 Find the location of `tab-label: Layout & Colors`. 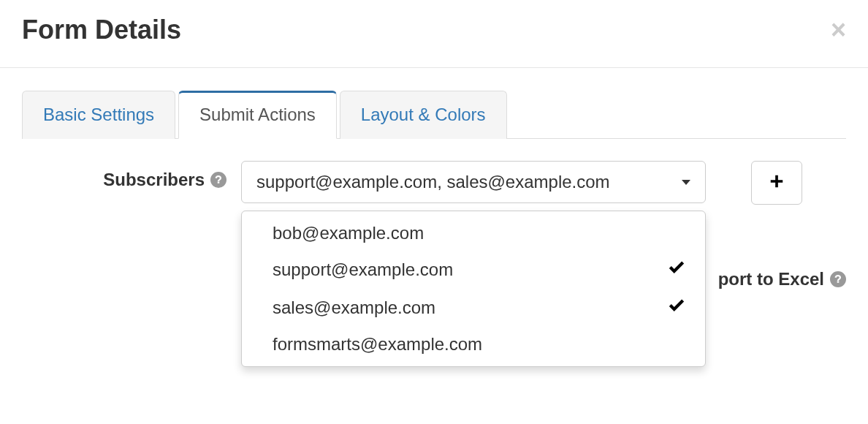

tab-label: Layout & Colors is located at coordinates (424, 114).